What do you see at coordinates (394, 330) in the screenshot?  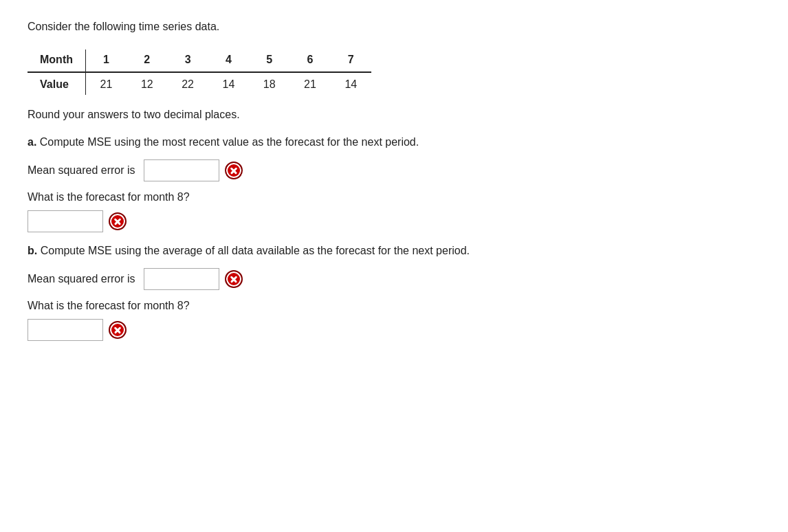 I see `forecast-b-row` at bounding box center [394, 330].